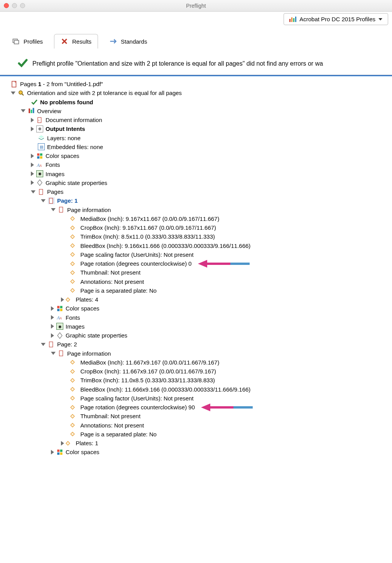 This screenshot has height=563, width=392. I want to click on page1-info-node: Page information, so click(196, 210).